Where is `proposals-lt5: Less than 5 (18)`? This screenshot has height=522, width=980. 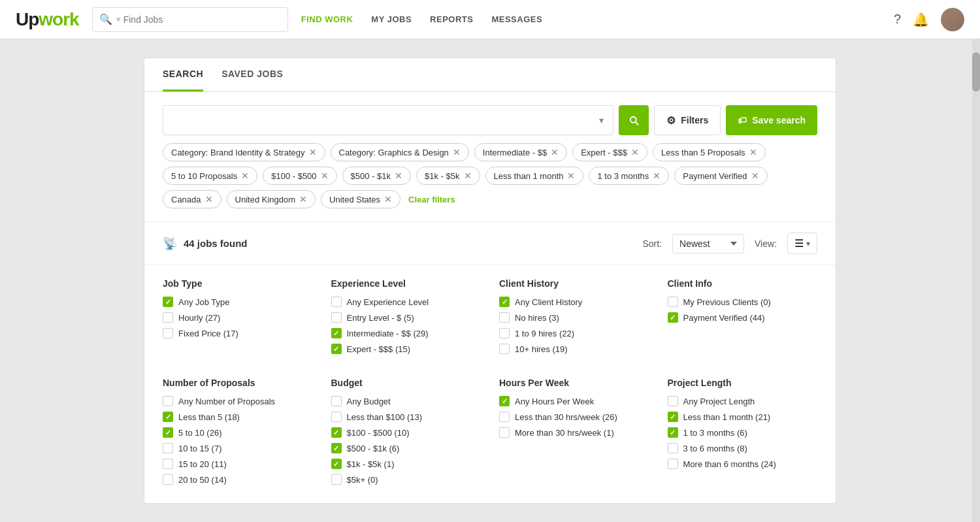
proposals-lt5: Less than 5 (18) is located at coordinates (238, 417).